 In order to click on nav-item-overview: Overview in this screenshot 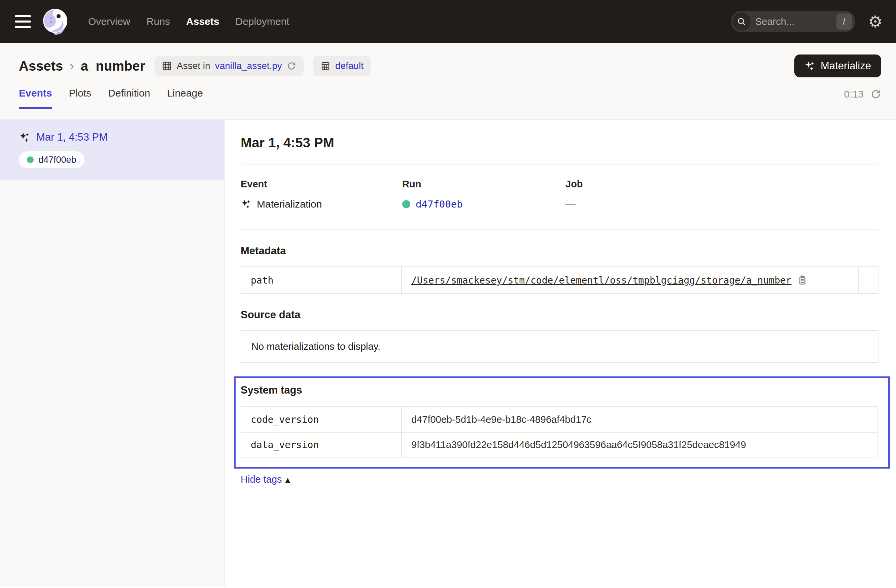, I will do `click(109, 21)`.